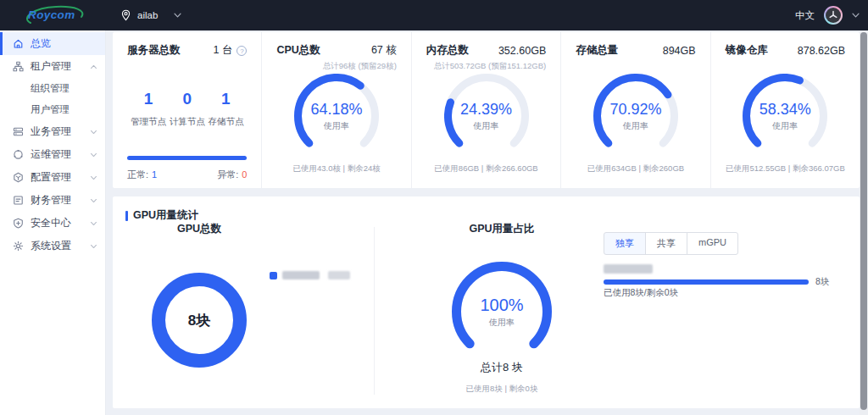 The image size is (868, 415). I want to click on gpu-ratio-total: 总计8 块, so click(502, 368).